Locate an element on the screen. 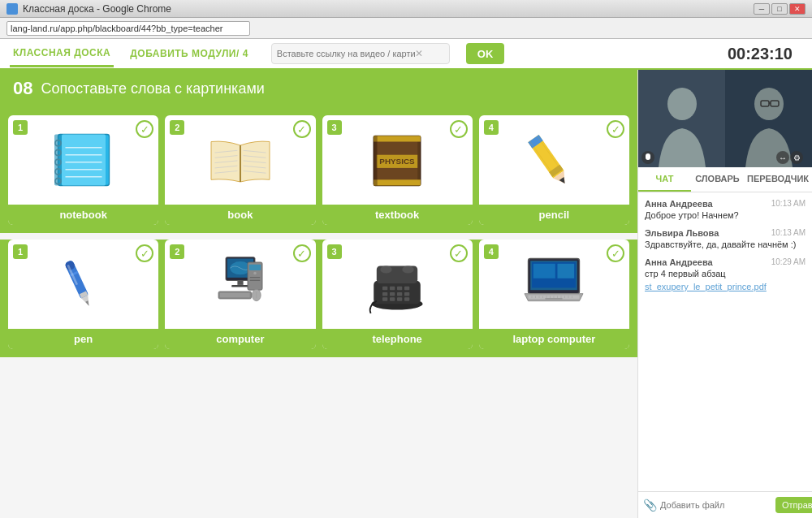 The height and width of the screenshot is (518, 812). card-book: 2 ✓ is located at coordinates (240, 171).